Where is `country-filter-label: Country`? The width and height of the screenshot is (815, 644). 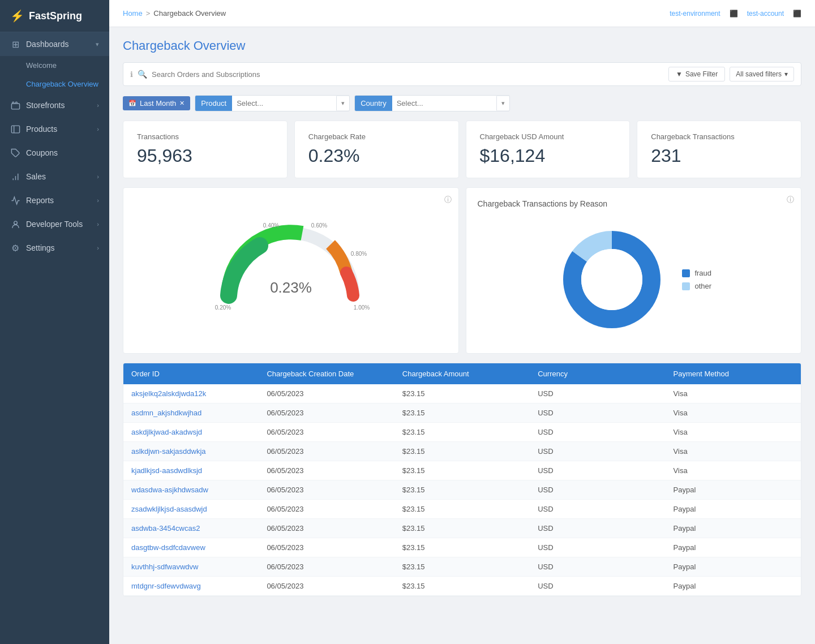 country-filter-label: Country is located at coordinates (374, 103).